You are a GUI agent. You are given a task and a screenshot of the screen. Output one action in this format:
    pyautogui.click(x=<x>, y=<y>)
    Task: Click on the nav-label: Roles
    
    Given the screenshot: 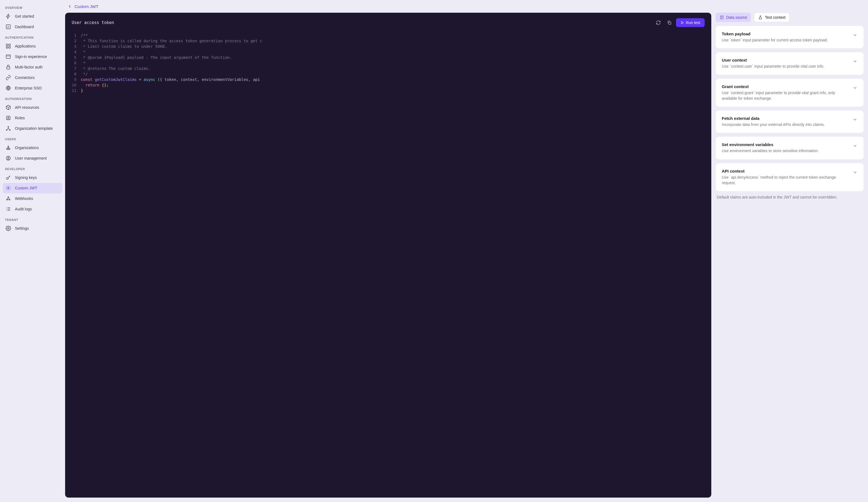 What is the action you would take?
    pyautogui.click(x=20, y=118)
    